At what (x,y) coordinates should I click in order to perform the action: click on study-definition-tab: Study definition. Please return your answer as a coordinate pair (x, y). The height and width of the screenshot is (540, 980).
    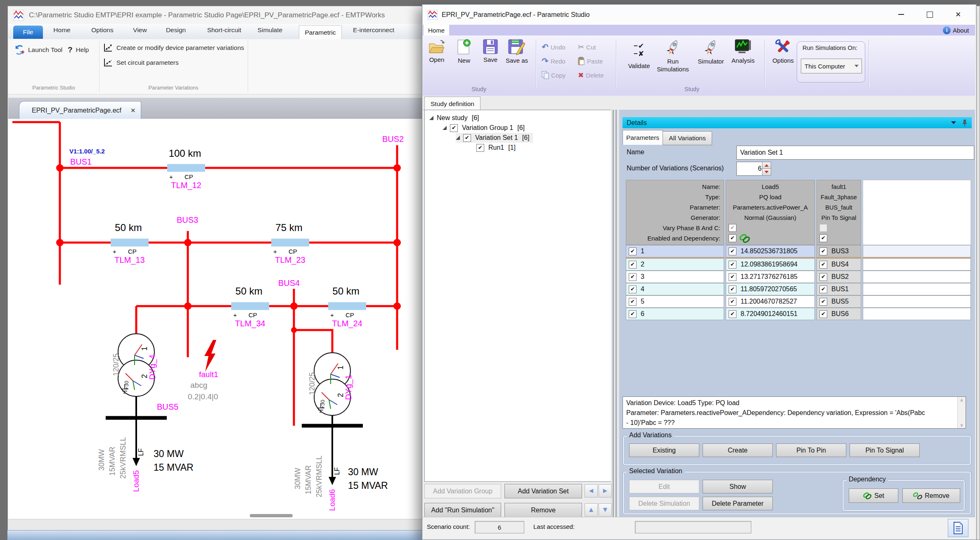
    Looking at the image, I should click on (452, 104).